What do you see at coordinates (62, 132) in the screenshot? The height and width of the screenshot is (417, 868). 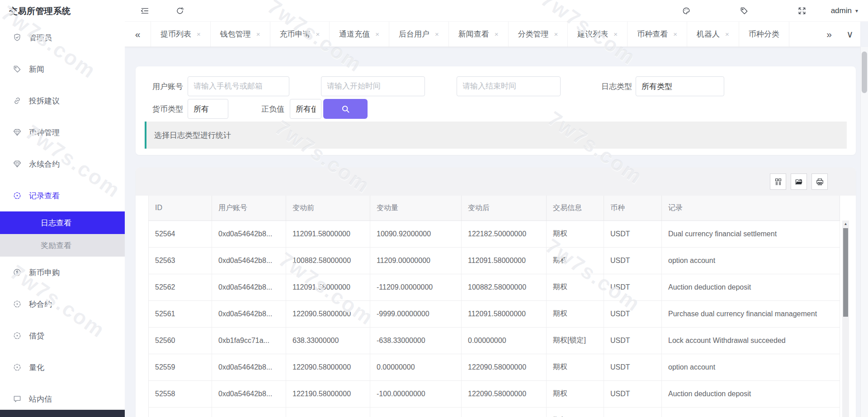 I see `sidebar-item-coin-manage: 币种管理` at bounding box center [62, 132].